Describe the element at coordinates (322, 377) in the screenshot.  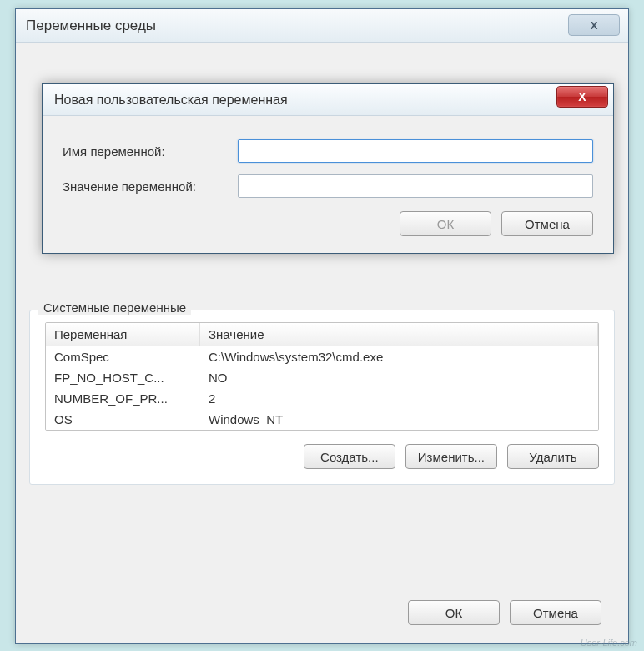
I see `table-row: FP_NO_HOST_C... NO` at that location.